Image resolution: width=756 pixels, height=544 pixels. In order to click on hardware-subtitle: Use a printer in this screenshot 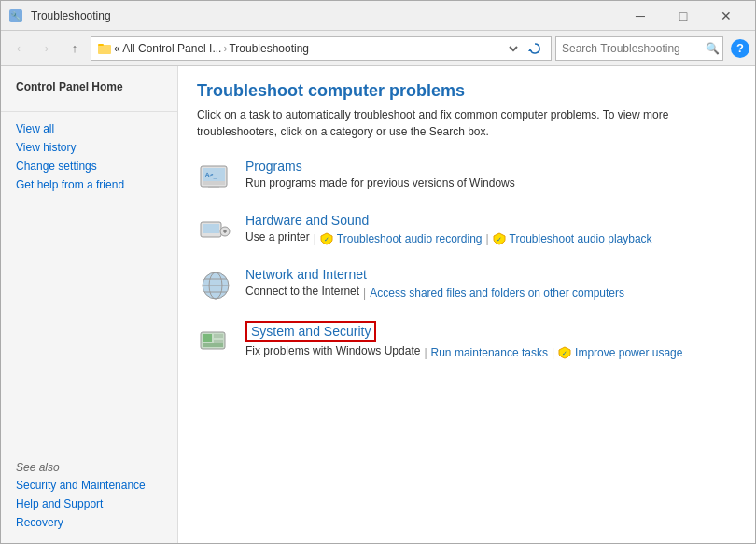, I will do `click(278, 237)`.